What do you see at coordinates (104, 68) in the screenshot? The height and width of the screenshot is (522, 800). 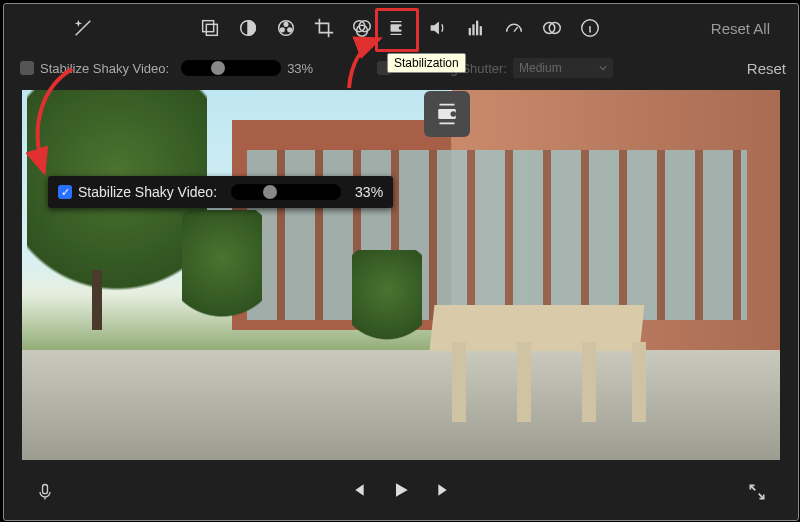 I see `stabilize-label: Stabilize Shaky Video:` at bounding box center [104, 68].